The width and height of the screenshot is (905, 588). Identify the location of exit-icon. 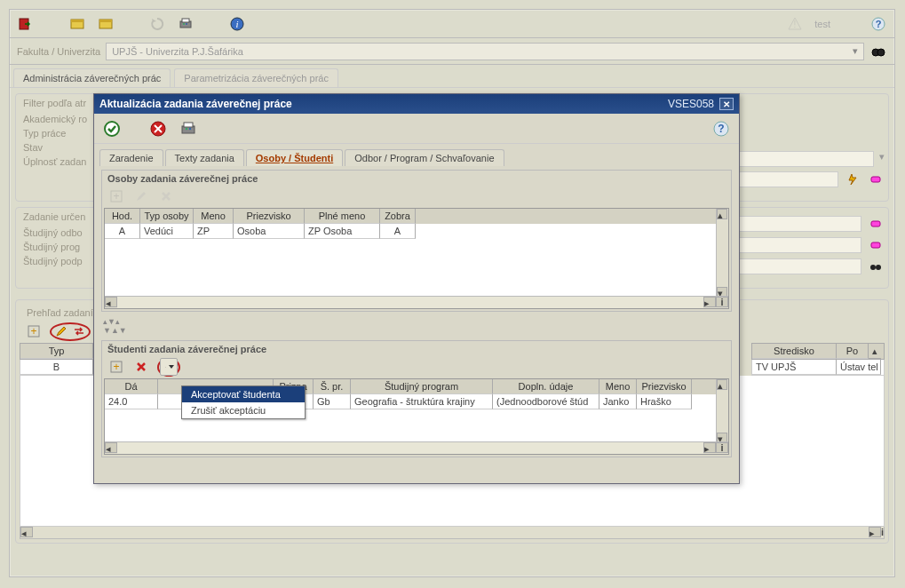
(26, 24).